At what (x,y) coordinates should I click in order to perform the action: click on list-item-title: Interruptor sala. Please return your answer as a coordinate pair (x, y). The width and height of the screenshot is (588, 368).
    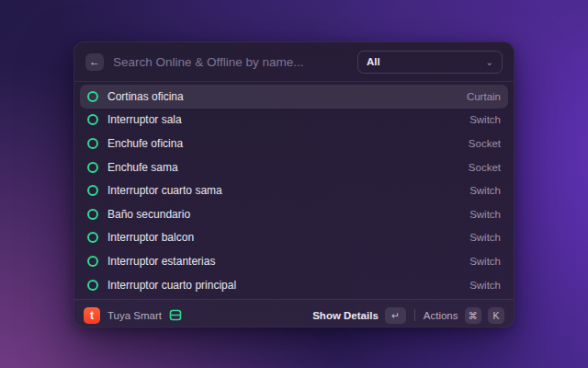
    Looking at the image, I should click on (145, 120).